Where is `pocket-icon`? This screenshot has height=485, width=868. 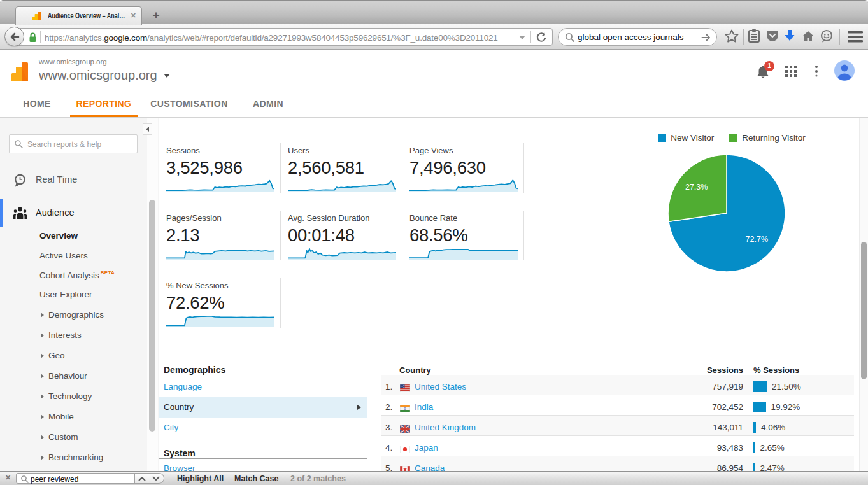 pocket-icon is located at coordinates (772, 36).